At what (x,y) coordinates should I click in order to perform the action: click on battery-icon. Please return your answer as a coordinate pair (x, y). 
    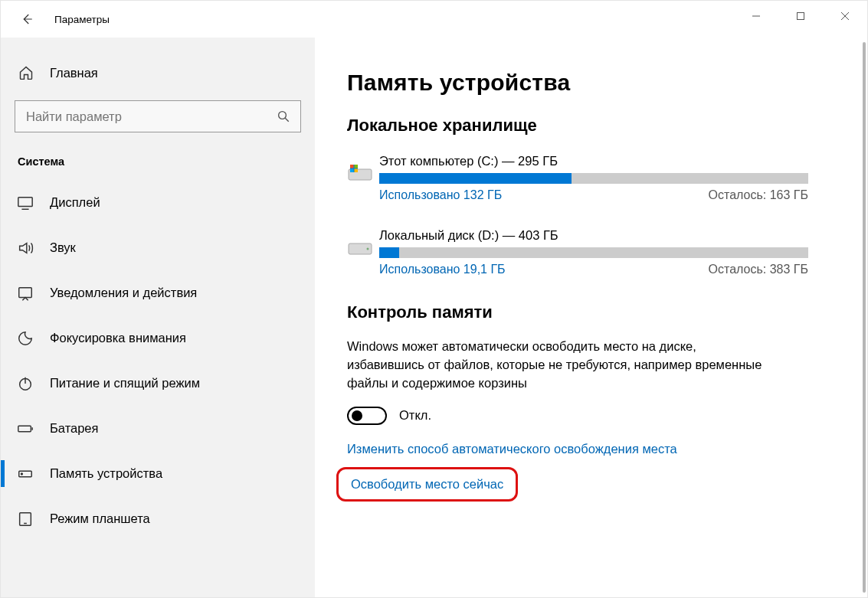
    Looking at the image, I should click on (25, 429).